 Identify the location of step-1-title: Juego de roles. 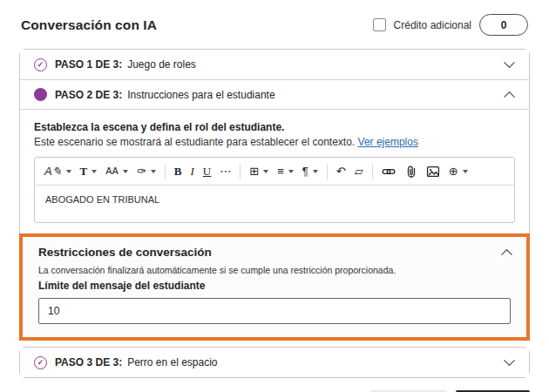
(162, 64).